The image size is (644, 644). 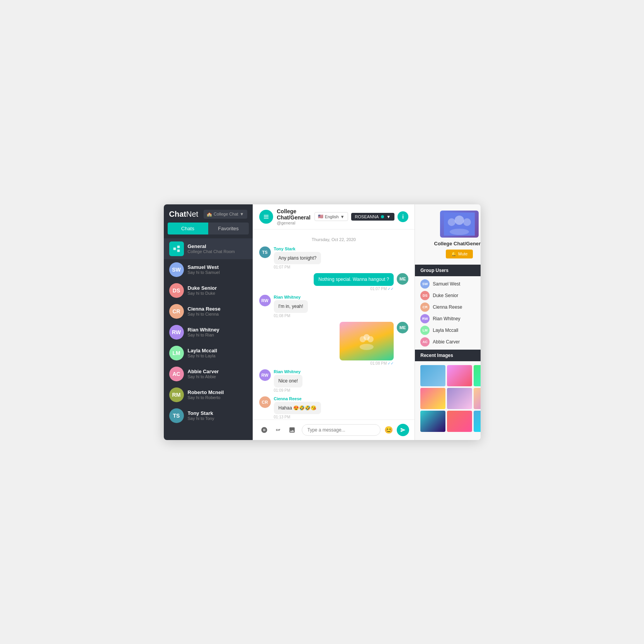 What do you see at coordinates (297, 249) in the screenshot?
I see `msg-sender-tony: Tony Stark` at bounding box center [297, 249].